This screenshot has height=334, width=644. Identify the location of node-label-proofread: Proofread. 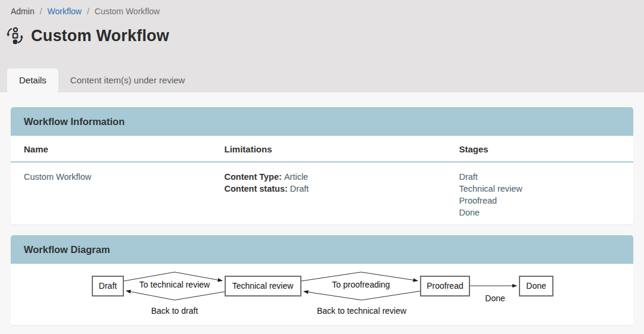
(444, 286).